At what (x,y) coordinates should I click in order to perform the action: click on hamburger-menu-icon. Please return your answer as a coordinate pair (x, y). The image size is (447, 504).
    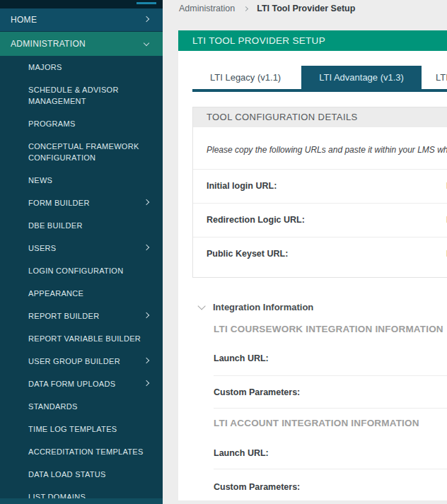
    Looking at the image, I should click on (146, 4).